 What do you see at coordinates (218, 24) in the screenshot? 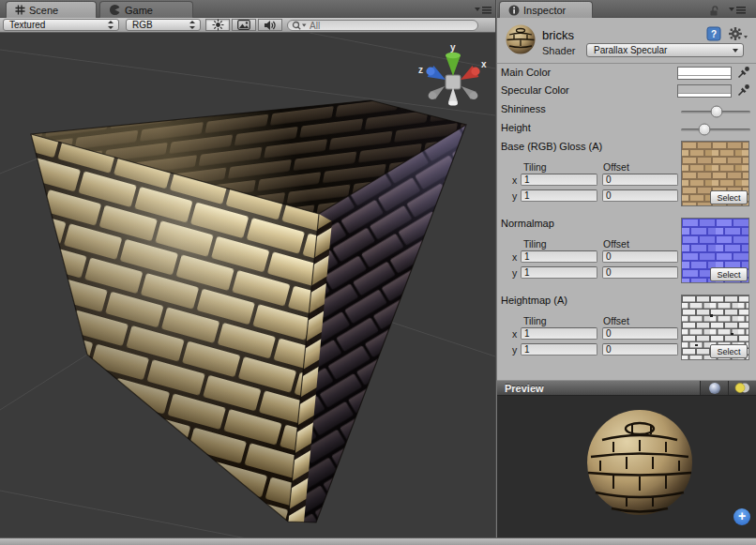
I see `sun-icon` at bounding box center [218, 24].